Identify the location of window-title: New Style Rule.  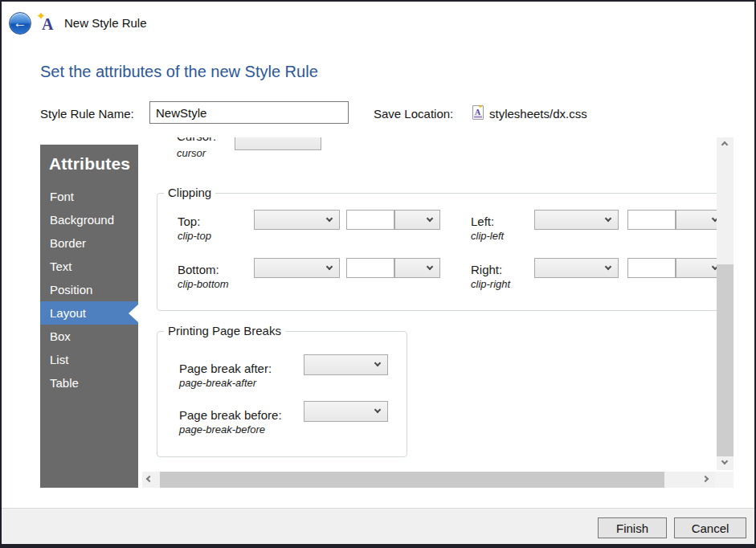
(106, 22).